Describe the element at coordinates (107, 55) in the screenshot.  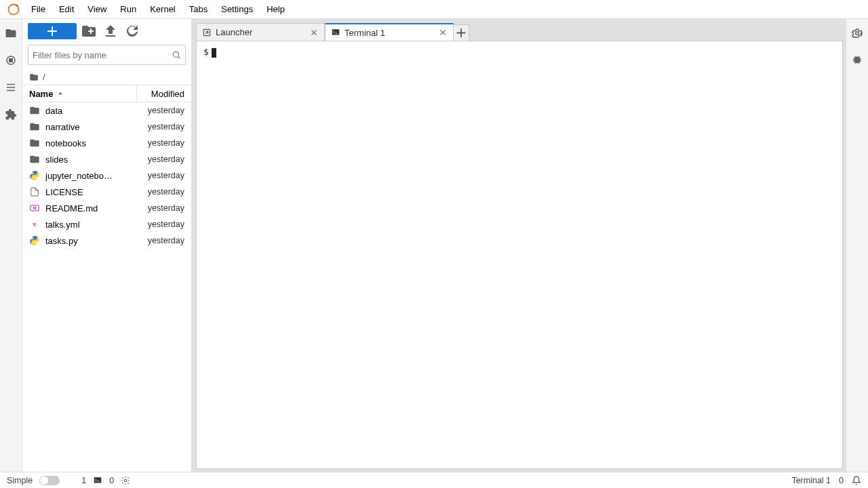
I see `filter-input-wrapper` at that location.